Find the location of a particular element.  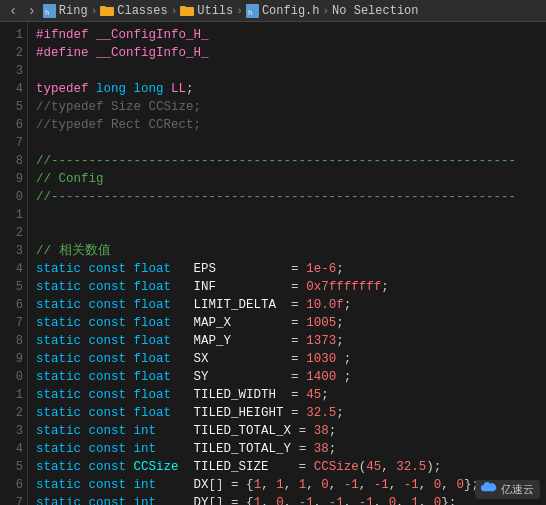

config-file-icon: h is located at coordinates (252, 11).